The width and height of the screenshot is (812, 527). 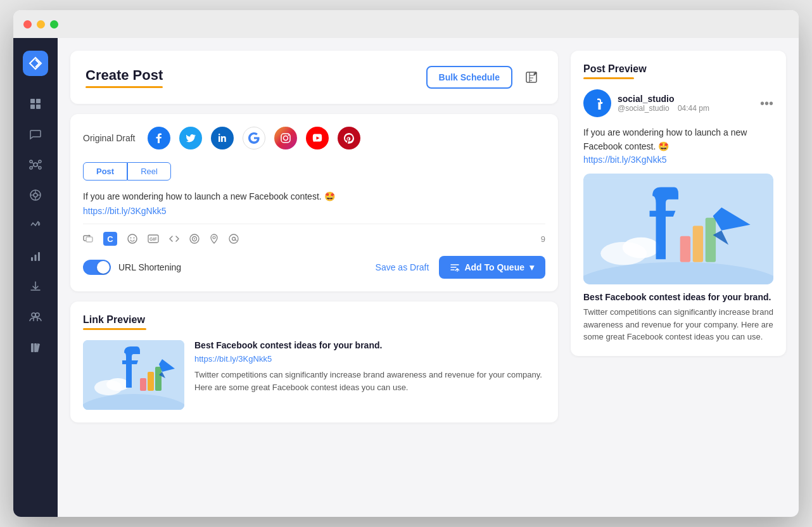 What do you see at coordinates (35, 165) in the screenshot?
I see `sidebar-item-network` at bounding box center [35, 165].